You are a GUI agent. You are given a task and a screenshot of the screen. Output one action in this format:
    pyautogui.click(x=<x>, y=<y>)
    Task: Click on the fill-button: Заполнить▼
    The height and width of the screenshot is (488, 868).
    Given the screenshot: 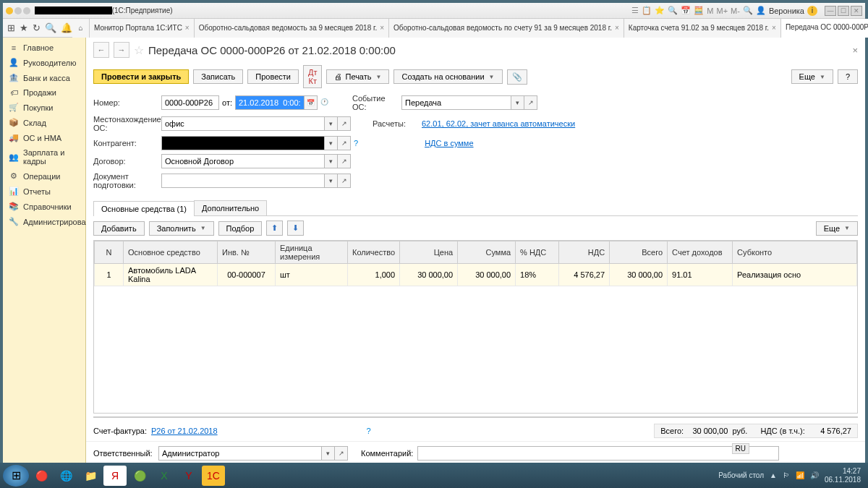 What is the action you would take?
    pyautogui.click(x=182, y=228)
    